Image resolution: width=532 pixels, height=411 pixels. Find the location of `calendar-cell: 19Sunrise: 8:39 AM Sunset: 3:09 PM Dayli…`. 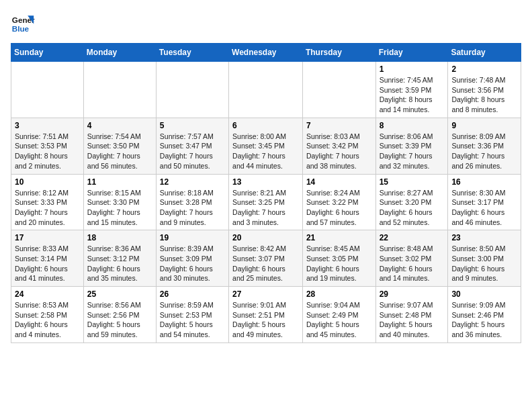

calendar-cell: 19Sunrise: 8:39 AM Sunset: 3:09 PM Dayli… is located at coordinates (192, 259).